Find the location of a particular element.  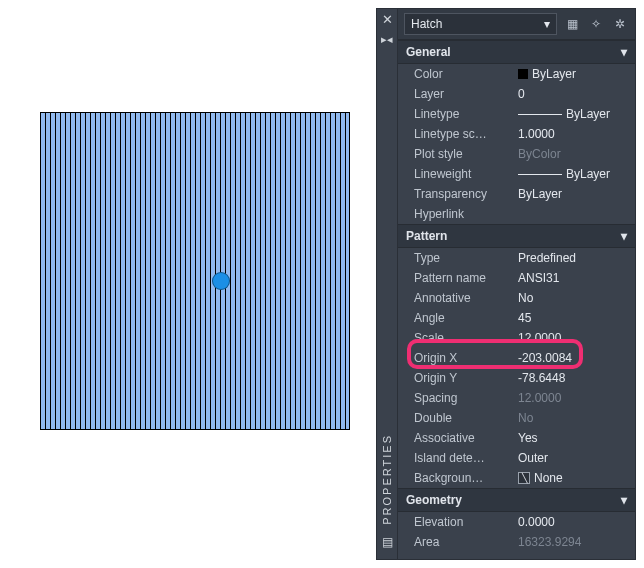

color-swatch-icon is located at coordinates (523, 74).